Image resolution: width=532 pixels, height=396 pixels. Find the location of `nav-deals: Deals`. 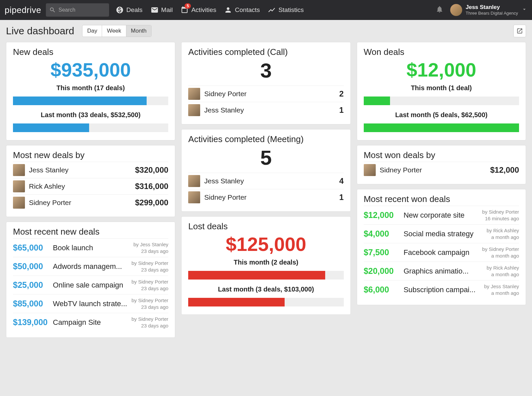

nav-deals: Deals is located at coordinates (129, 10).